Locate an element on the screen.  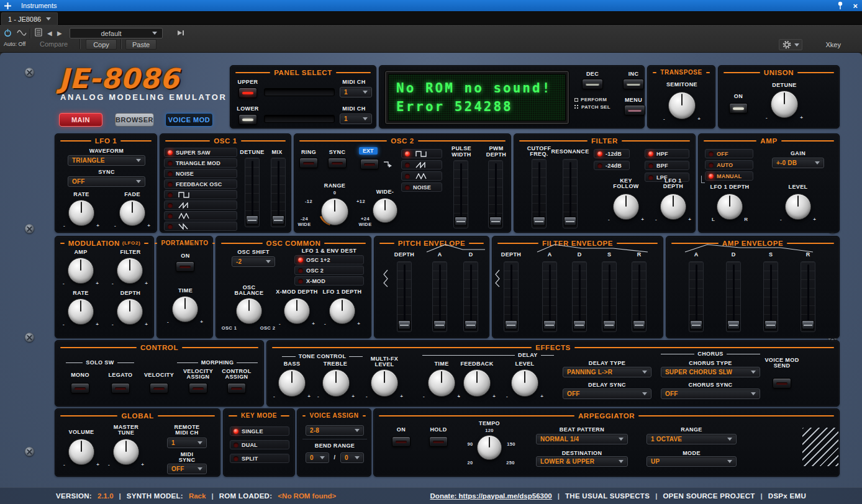
dest-osc12-option: OSC 1+2 is located at coordinates (329, 259).